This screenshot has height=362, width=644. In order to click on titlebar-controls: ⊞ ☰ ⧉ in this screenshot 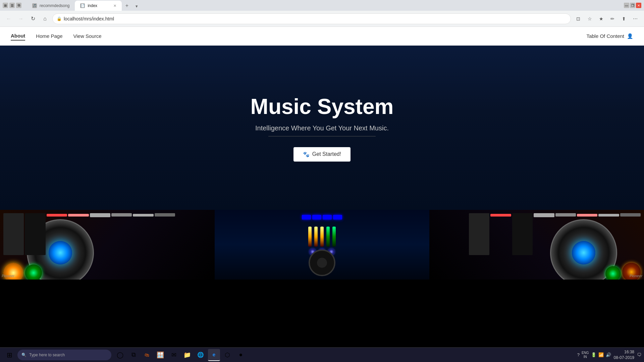, I will do `click(12, 5)`.